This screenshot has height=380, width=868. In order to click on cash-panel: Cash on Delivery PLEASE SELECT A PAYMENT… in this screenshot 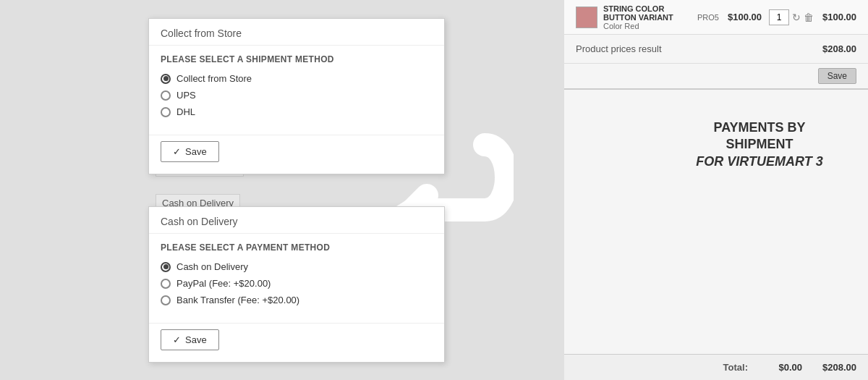, I will do `click(297, 284)`.